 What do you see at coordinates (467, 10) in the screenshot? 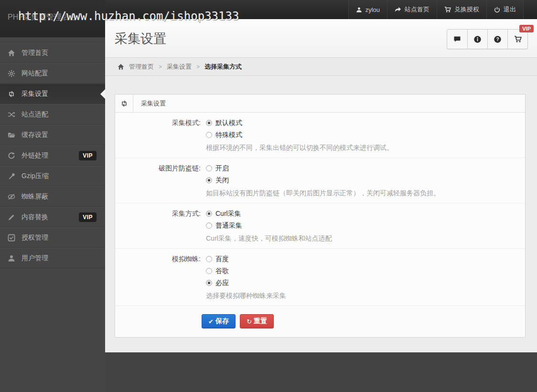
I see `topbar-exchange-label: 兑换授权` at bounding box center [467, 10].